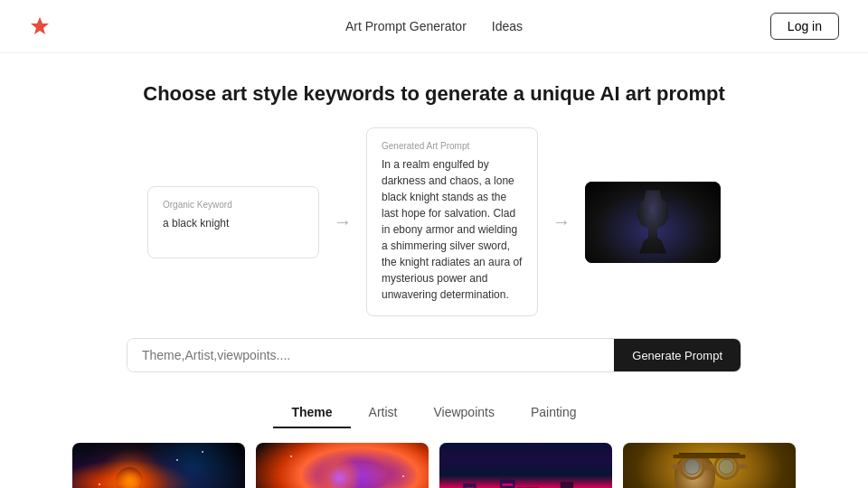 This screenshot has height=488, width=868. What do you see at coordinates (343, 222) in the screenshot?
I see `arrow-right-icon-1: →` at bounding box center [343, 222].